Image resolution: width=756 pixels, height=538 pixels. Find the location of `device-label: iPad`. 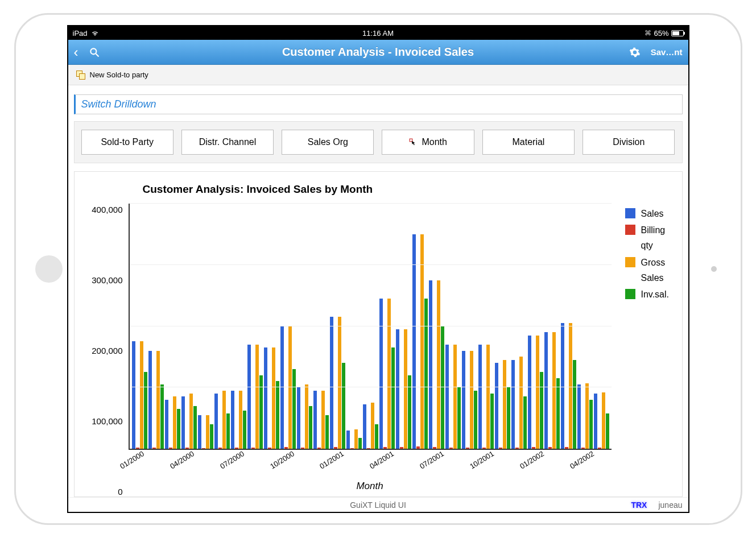

device-label: iPad is located at coordinates (80, 33).